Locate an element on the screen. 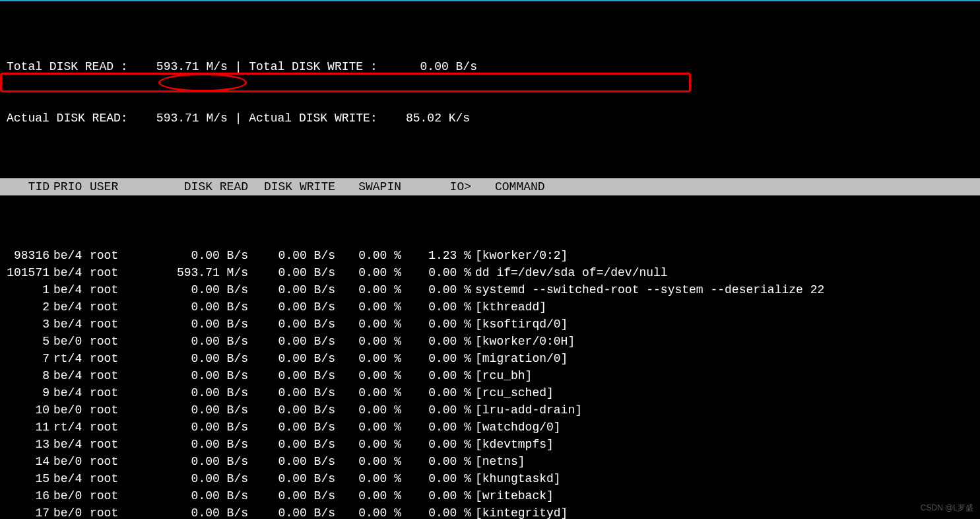 Image resolution: width=980 pixels, height=519 pixels. cell-cmd: [rcu_bh] is located at coordinates (727, 376).